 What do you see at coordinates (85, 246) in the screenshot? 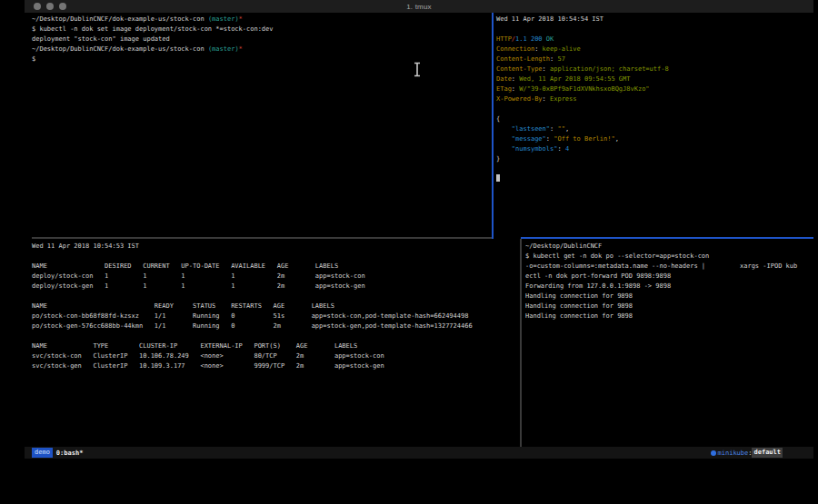
I see `terminal-text-segment: Wed 11 Apr 2018 10:54:53 IST` at bounding box center [85, 246].